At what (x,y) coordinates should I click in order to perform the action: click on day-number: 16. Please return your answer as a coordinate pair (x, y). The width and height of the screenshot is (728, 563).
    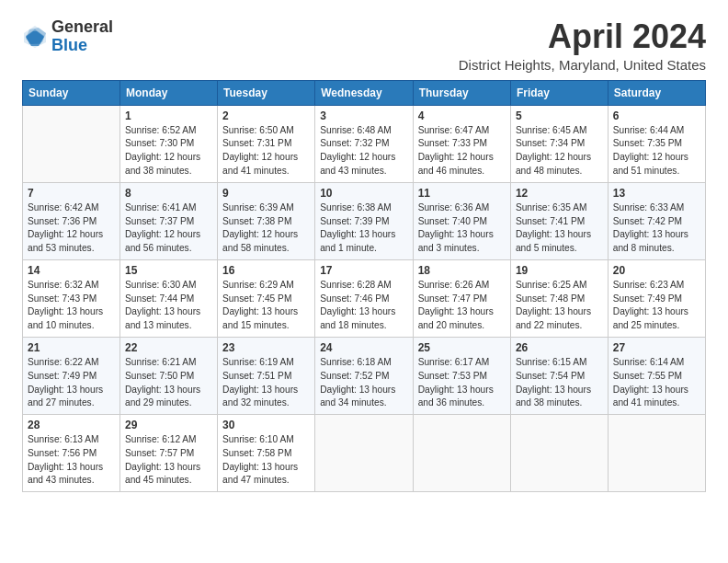
    Looking at the image, I should click on (267, 270).